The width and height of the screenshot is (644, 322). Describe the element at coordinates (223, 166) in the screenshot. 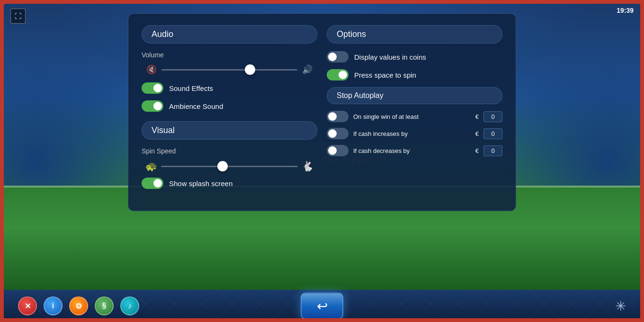

I see `speed-slider-thumb` at that location.